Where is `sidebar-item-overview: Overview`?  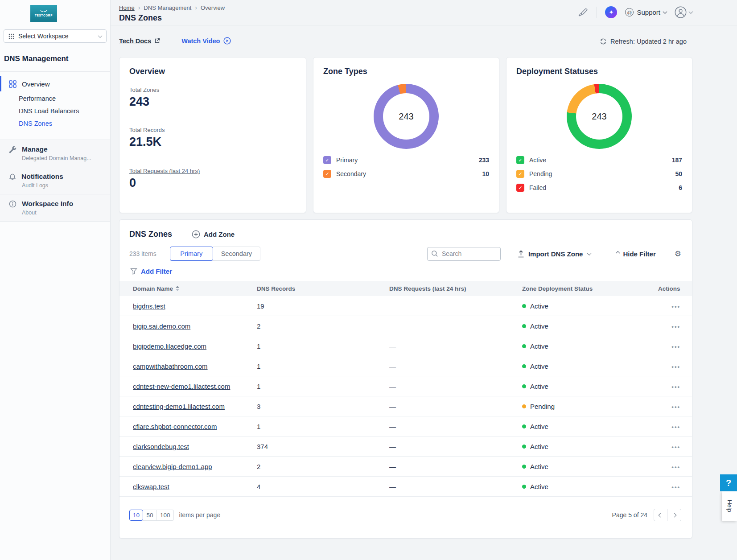
sidebar-item-overview: Overview is located at coordinates (55, 84).